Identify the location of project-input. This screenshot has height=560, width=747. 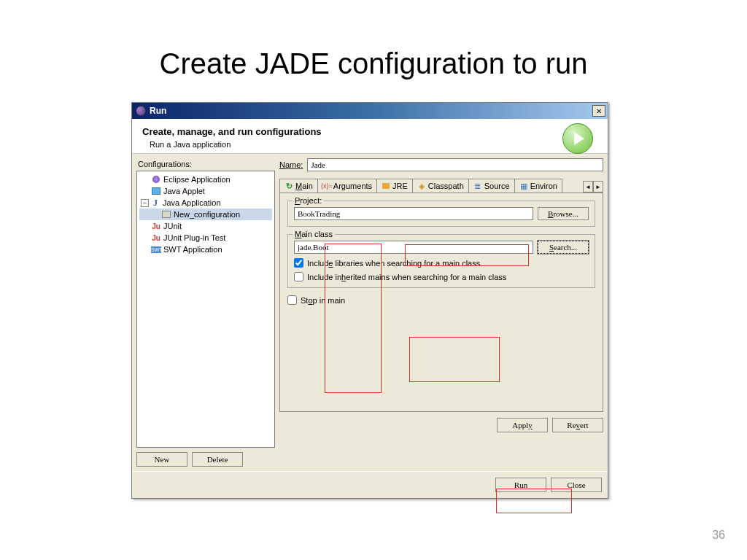
(414, 214).